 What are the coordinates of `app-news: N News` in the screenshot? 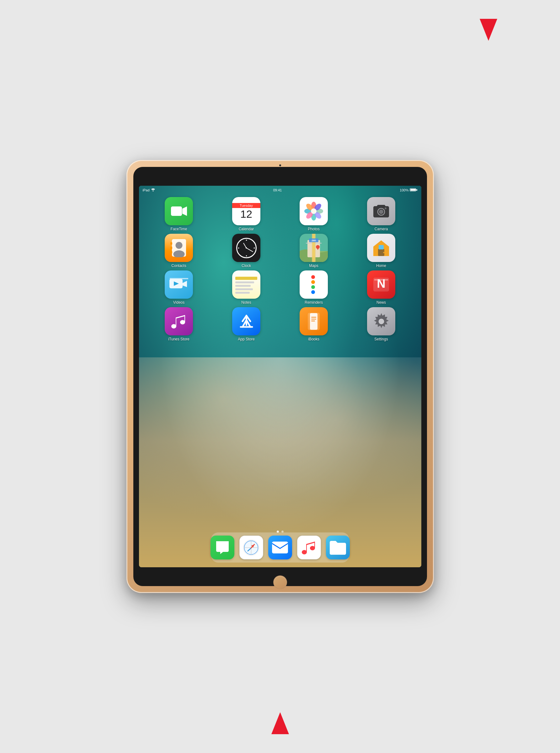 It's located at (381, 288).